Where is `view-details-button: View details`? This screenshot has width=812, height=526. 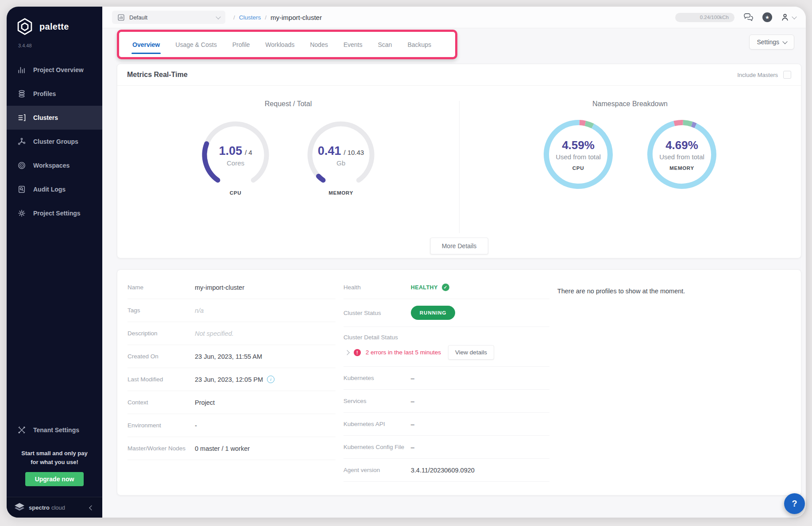
view-details-button: View details is located at coordinates (471, 352).